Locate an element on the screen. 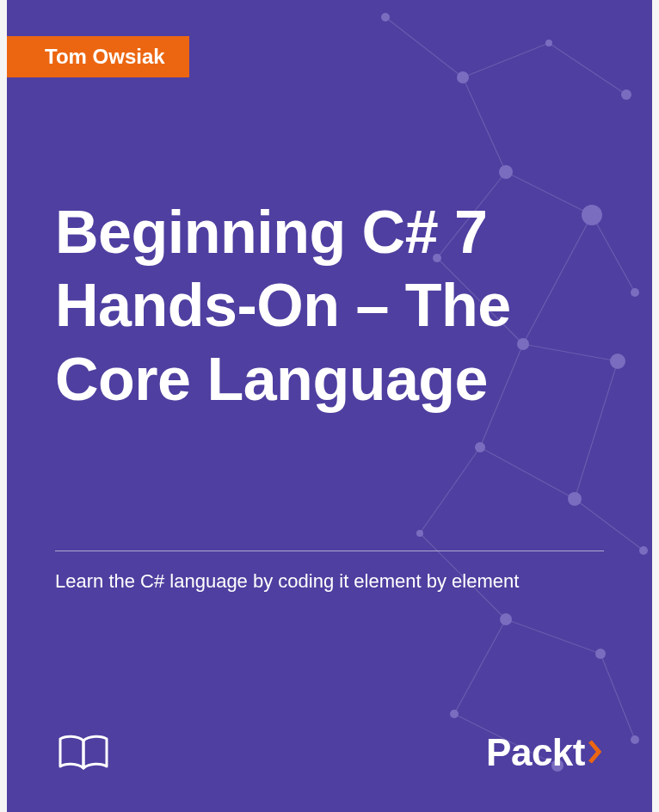 This screenshot has height=812, width=659. subtitle-block: Learn the C# language by coding it eleme… is located at coordinates (330, 571).